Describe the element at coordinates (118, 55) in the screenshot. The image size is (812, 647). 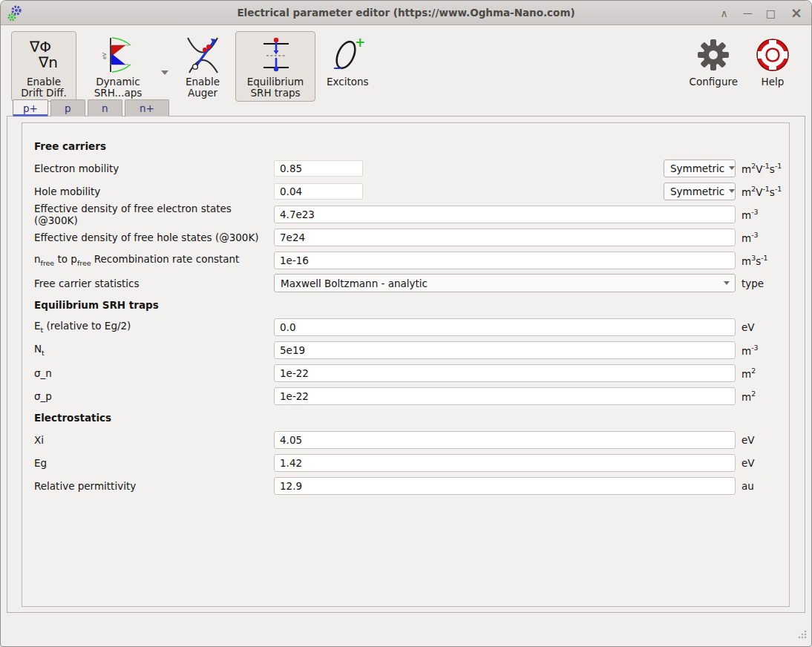
I see `dynamic-srh-icon: eV` at that location.